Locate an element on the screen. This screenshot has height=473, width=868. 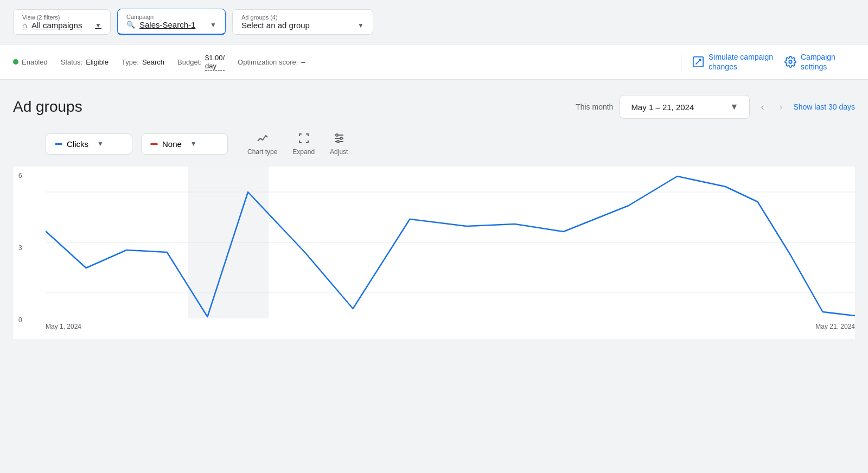
simulate-icon is located at coordinates (698, 62).